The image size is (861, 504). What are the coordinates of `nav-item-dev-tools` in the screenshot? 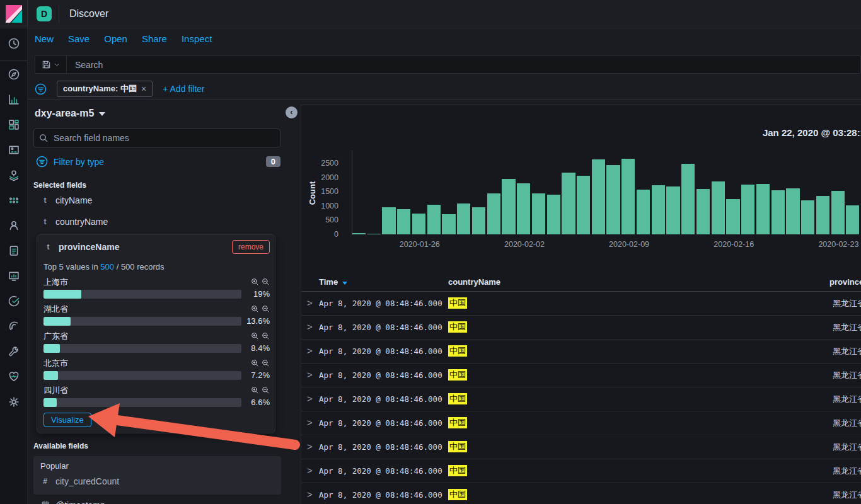 It's located at (14, 352).